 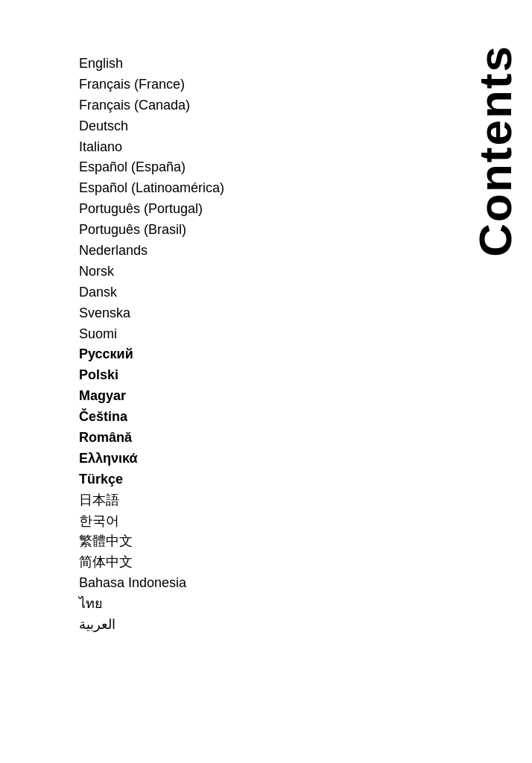 What do you see at coordinates (152, 64) in the screenshot?
I see `list-item: English` at bounding box center [152, 64].